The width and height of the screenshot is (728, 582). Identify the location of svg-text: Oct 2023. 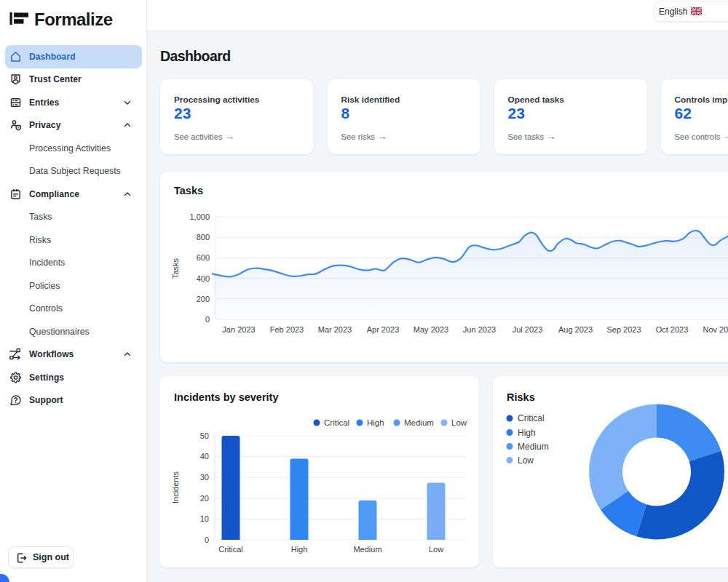
(673, 330).